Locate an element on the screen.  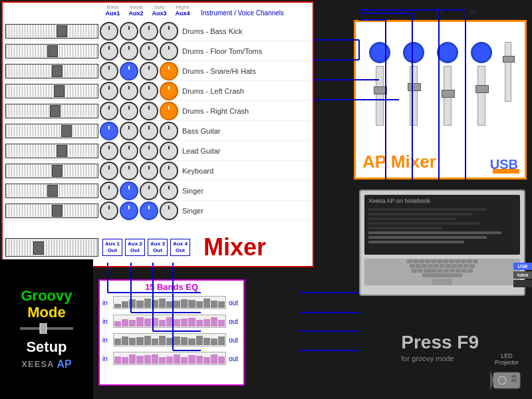
channel-row-1: Drums - Bass Kick is located at coordinates (158, 31).